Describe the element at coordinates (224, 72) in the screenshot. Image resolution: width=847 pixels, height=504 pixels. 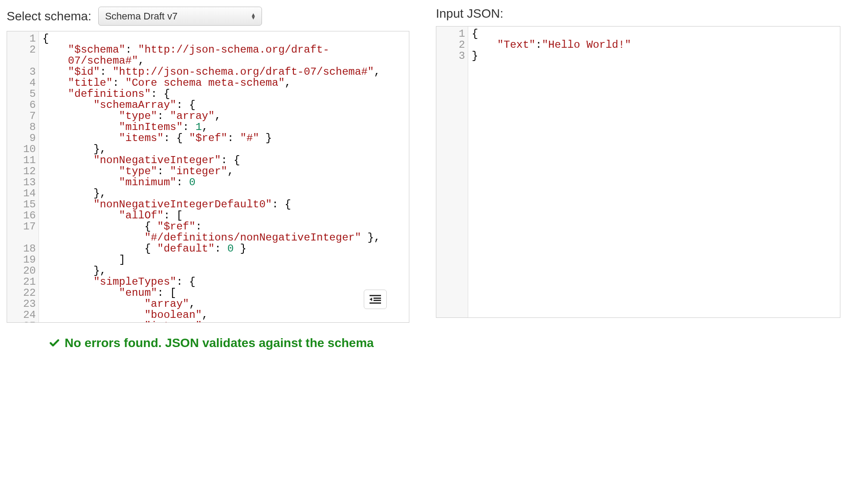
I see `code-line: "$id": "http://json-schema.org/draft-07/…` at that location.